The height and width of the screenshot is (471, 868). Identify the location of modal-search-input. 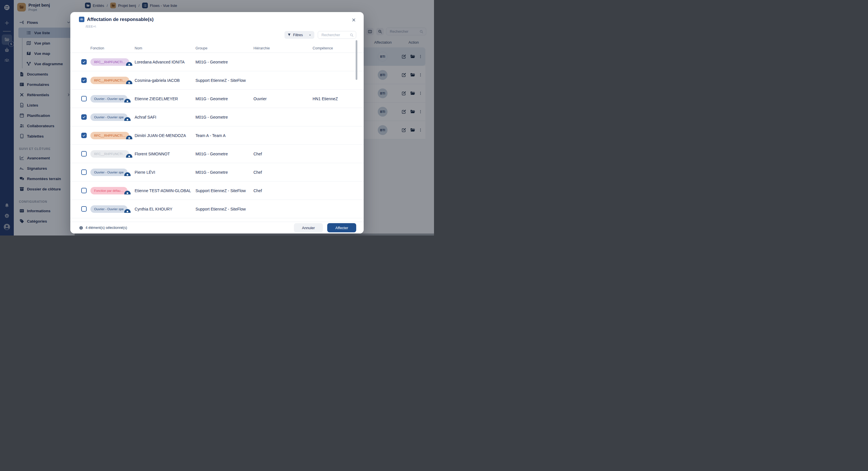
(335, 35).